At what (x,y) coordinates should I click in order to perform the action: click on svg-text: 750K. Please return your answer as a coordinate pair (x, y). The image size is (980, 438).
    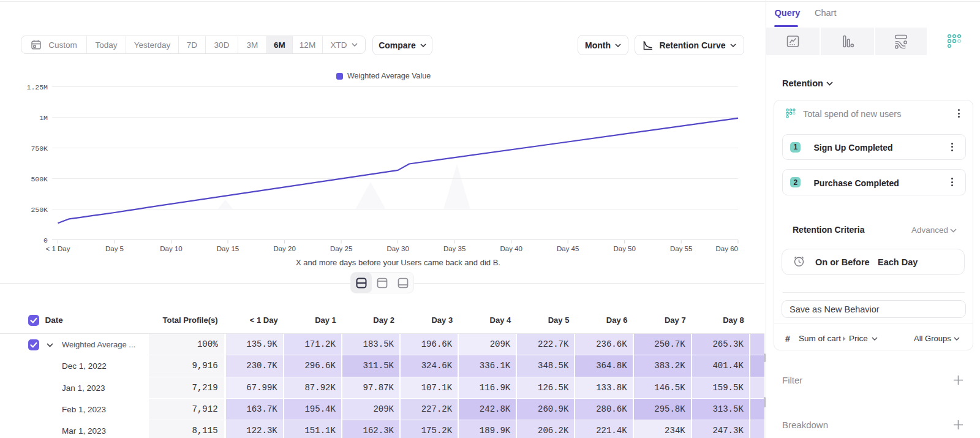
    Looking at the image, I should click on (39, 148).